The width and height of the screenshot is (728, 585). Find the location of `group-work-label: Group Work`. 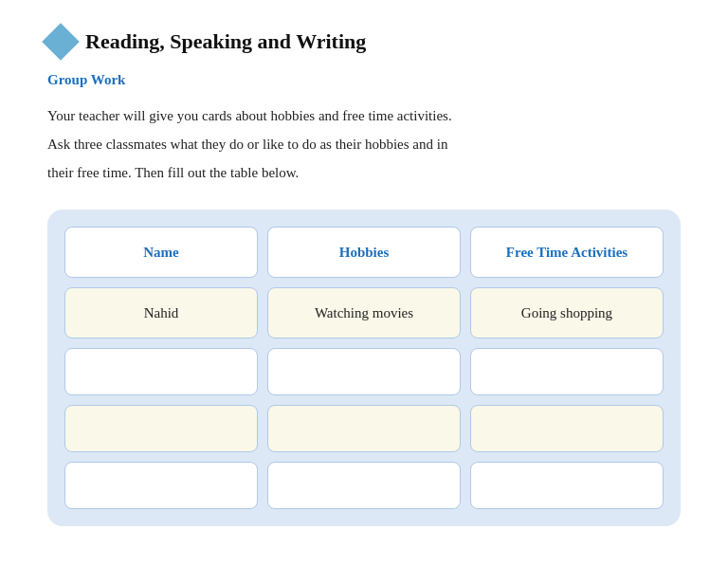

group-work-label: Group Work is located at coordinates (364, 80).